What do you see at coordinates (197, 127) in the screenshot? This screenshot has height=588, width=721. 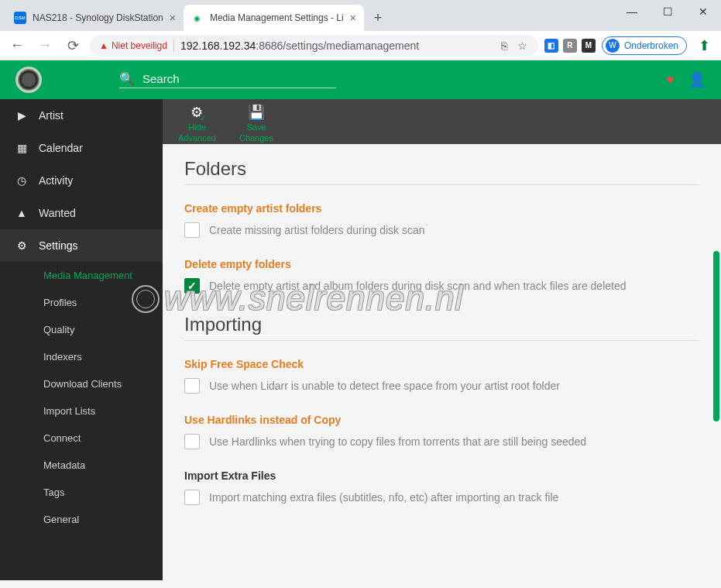 I see `toolbtn-label: Hide` at bounding box center [197, 127].